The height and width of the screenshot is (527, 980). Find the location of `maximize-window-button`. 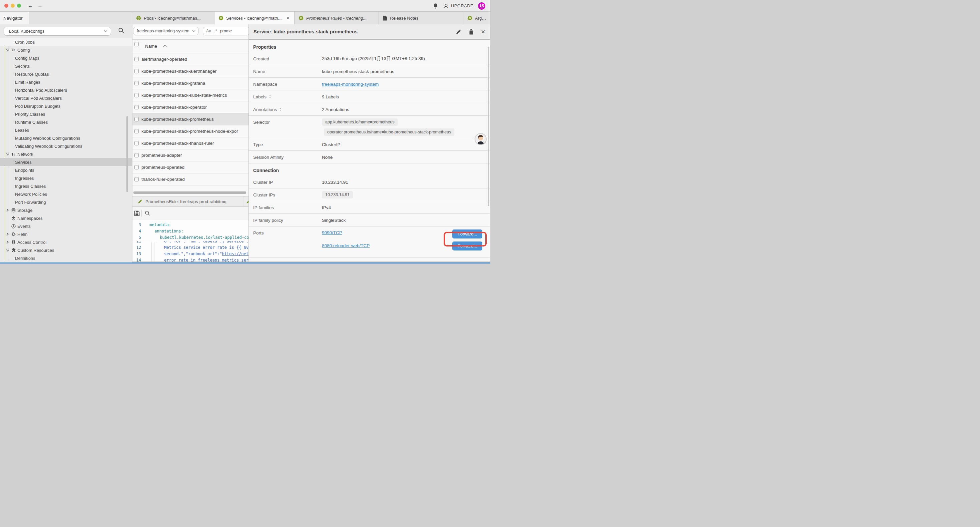

maximize-window-button is located at coordinates (19, 6).